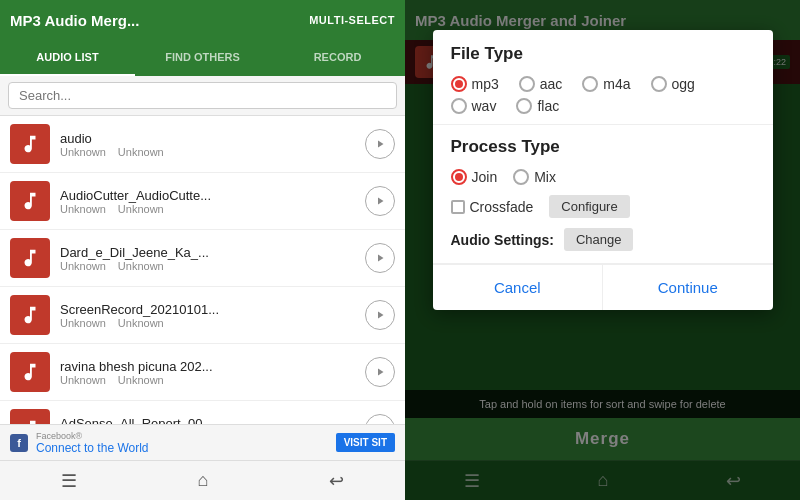 The height and width of the screenshot is (500, 800). I want to click on tab-record: RECORD, so click(338, 58).